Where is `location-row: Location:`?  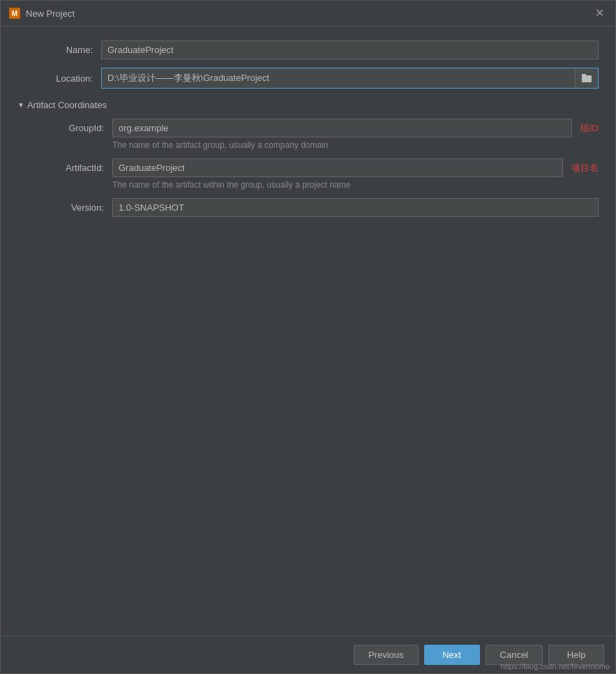 location-row: Location: is located at coordinates (308, 78).